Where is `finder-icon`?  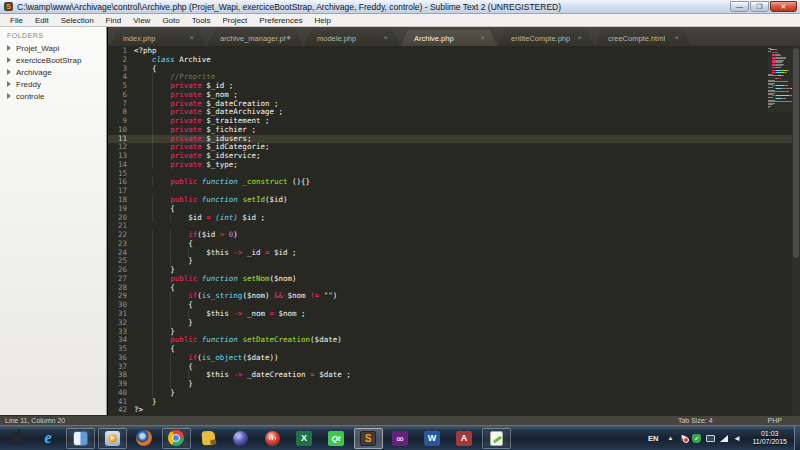
finder-icon is located at coordinates (80, 438).